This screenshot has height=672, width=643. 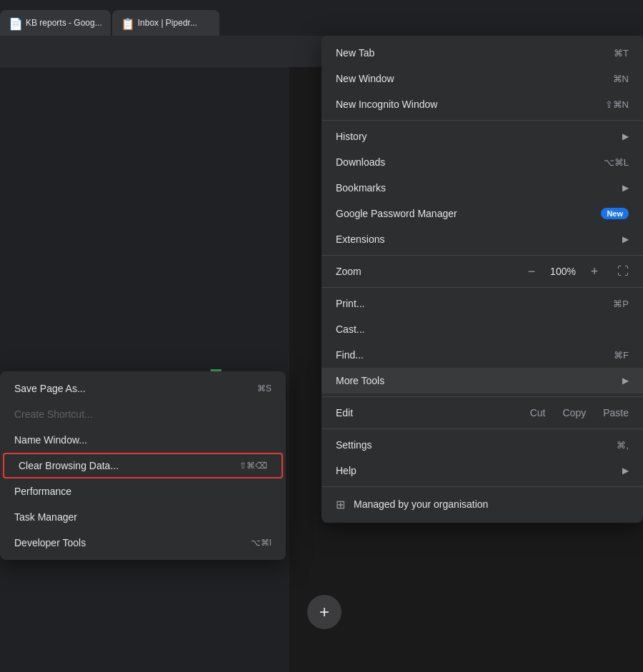 What do you see at coordinates (482, 104) in the screenshot?
I see `menu-item-new-incognito: New Incognito Window ⇧⌘N` at bounding box center [482, 104].